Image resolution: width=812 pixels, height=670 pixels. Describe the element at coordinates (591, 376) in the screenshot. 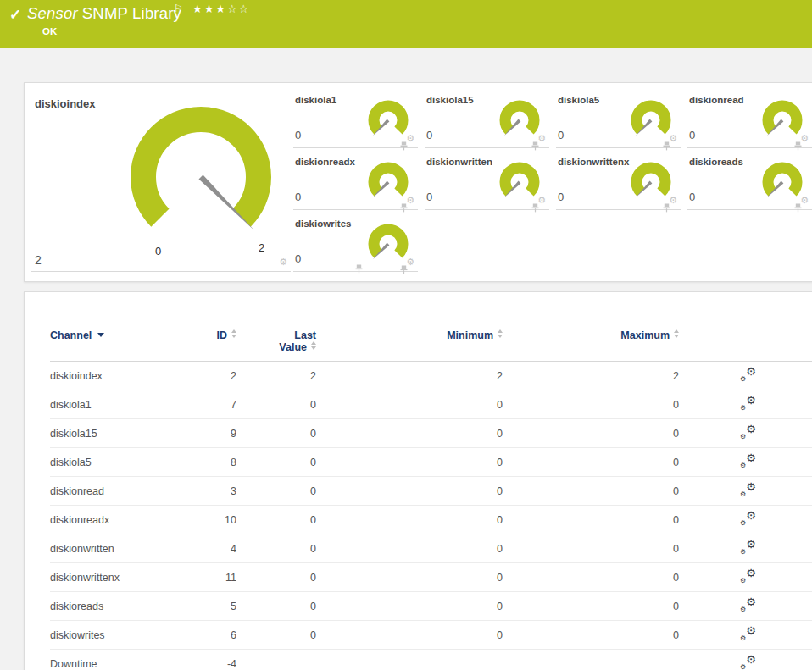

I see `channel-maximum-cell: 2` at that location.